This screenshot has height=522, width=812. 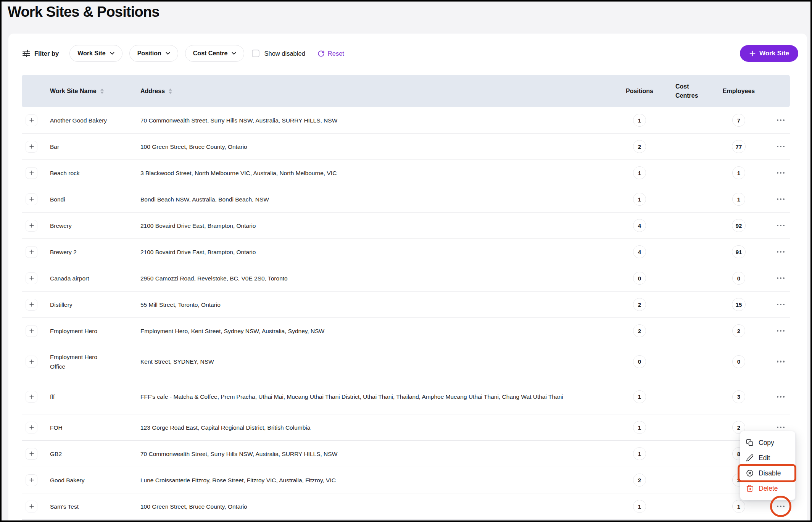 What do you see at coordinates (376, 147) in the screenshot?
I see `worksite-address: 100 Green Street, Bruce County, Ontario` at bounding box center [376, 147].